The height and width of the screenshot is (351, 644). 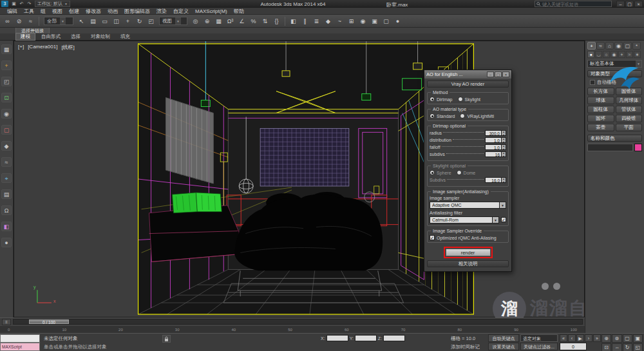 I want to click on menu-item: 帮助, so click(x=239, y=12).